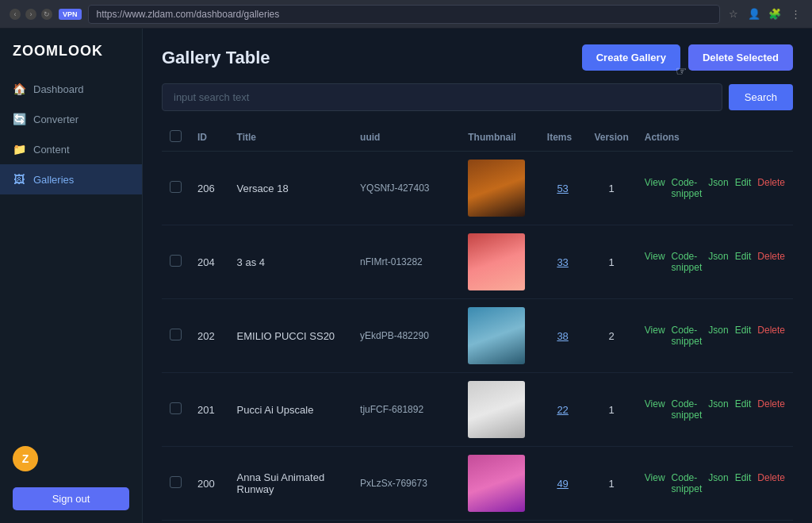 The width and height of the screenshot is (812, 523). What do you see at coordinates (404, 14) in the screenshot?
I see `address-bar: https://www.zldam.com/dashboard/gallerie…` at bounding box center [404, 14].